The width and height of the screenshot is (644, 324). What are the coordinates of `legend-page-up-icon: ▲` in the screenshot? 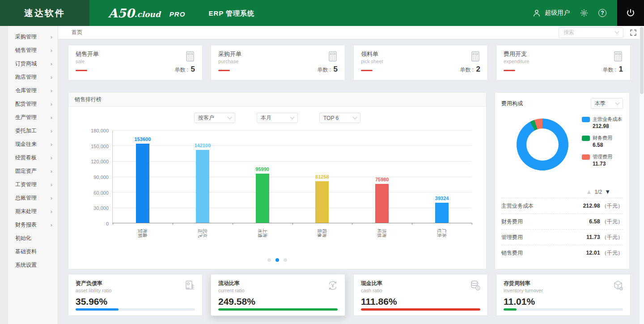 It's located at (589, 192).